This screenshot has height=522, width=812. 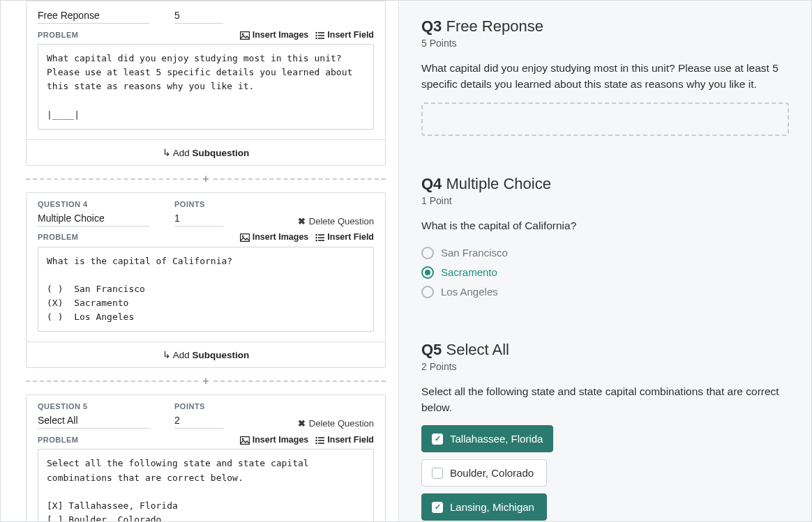 What do you see at coordinates (206, 280) in the screenshot?
I see `question-card-4: QUESTION 4 POINTS ✖ Delete Question PROB…` at bounding box center [206, 280].